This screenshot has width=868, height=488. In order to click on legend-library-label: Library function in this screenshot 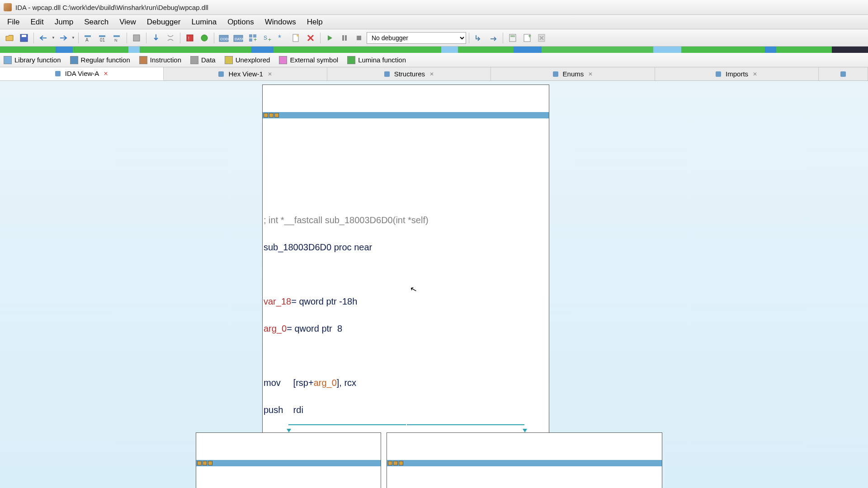, I will do `click(38, 60)`.